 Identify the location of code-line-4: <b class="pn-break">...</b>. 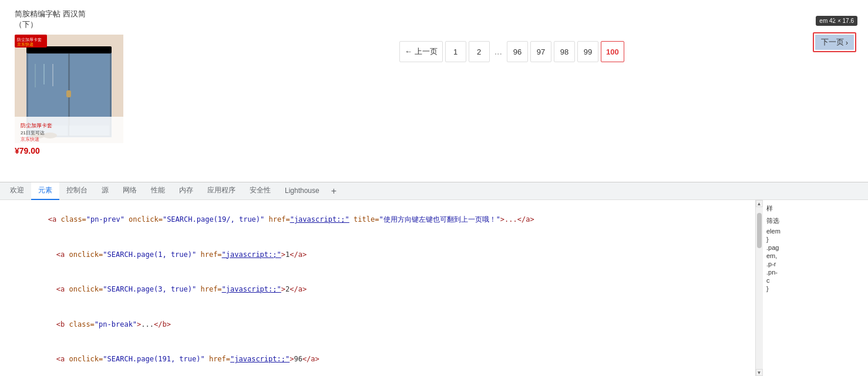
(378, 325).